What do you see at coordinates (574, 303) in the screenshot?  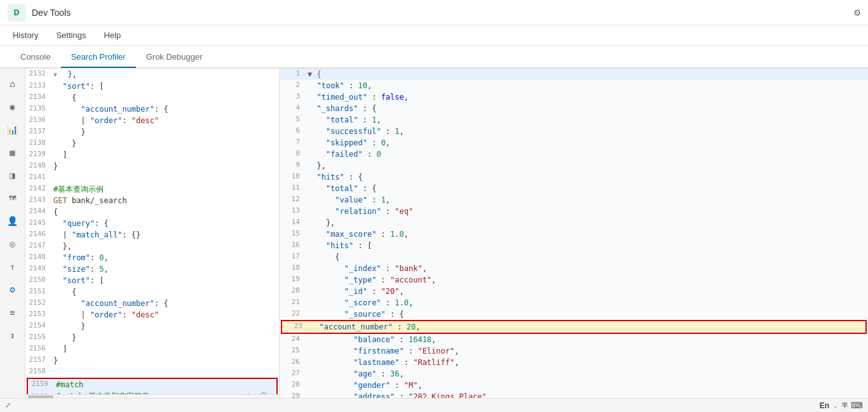 I see `table-row: 21 "_score" : 1.0,` at bounding box center [574, 303].